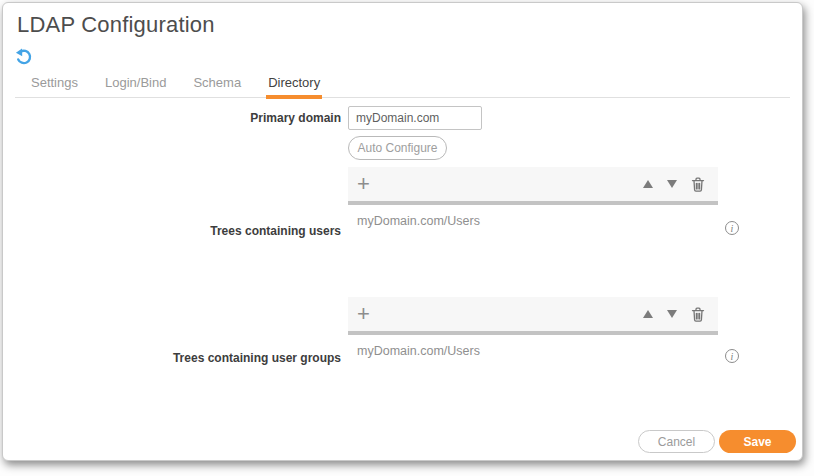 This screenshot has height=476, width=814. Describe the element at coordinates (533, 314) in the screenshot. I see `groups-list-toolbar: +` at that location.